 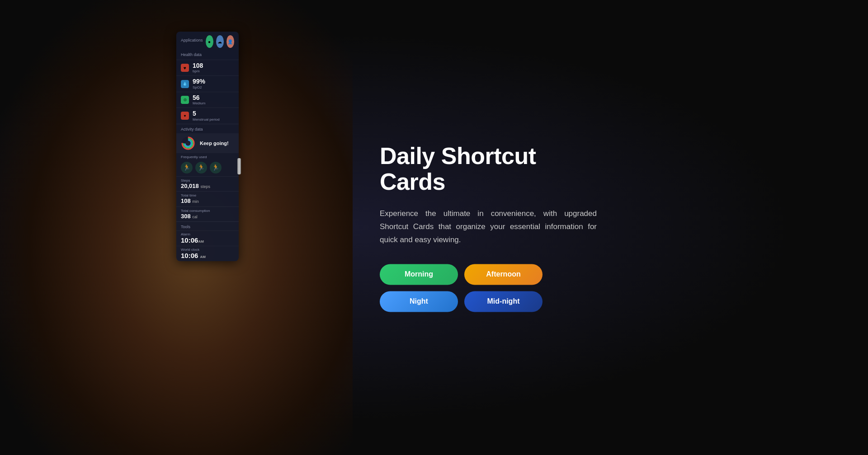 What do you see at coordinates (208, 41) in the screenshot?
I see `applications-section: Applications ● ☁ 👤` at bounding box center [208, 41].